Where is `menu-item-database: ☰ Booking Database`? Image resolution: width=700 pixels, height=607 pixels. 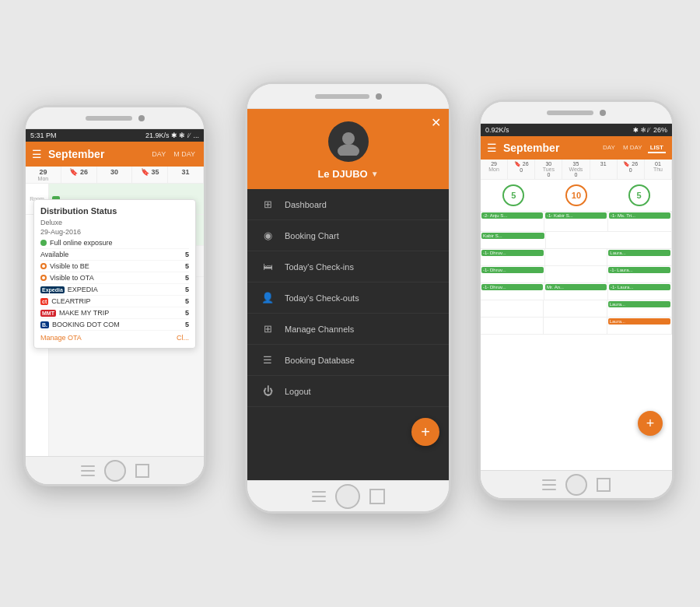
menu-item-database: ☰ Booking Database is located at coordinates (348, 360).